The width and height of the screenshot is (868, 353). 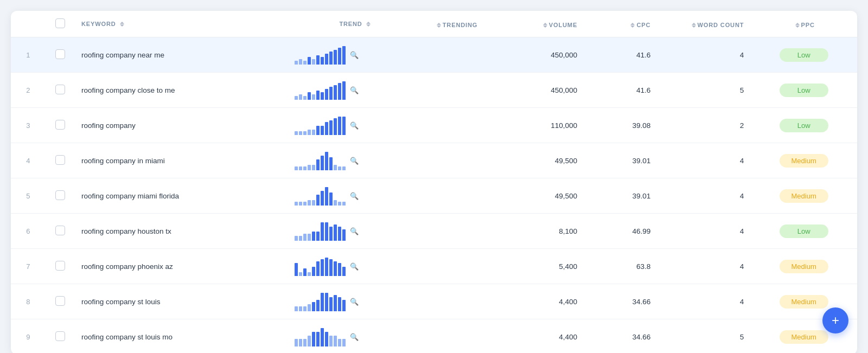 What do you see at coordinates (537, 231) in the screenshot?
I see `row-volume: 8,100` at bounding box center [537, 231].